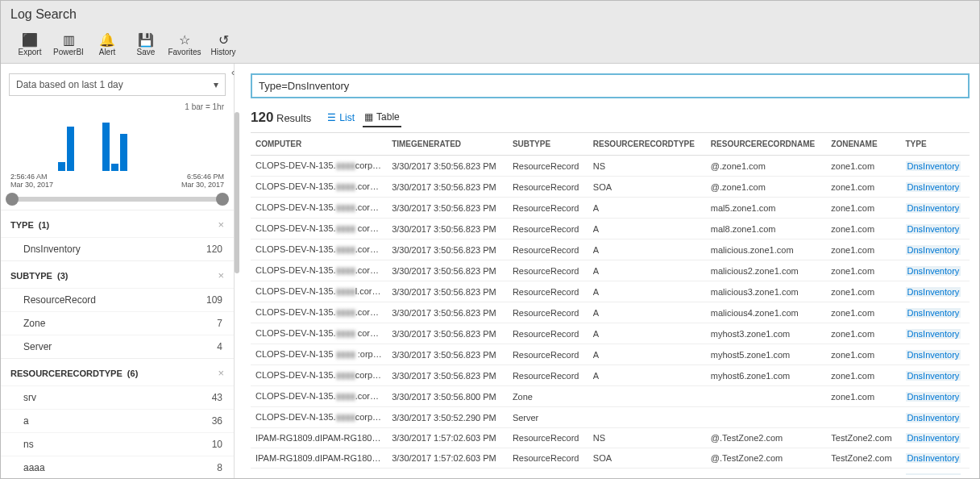  Describe the element at coordinates (118, 468) in the screenshot. I see `facet-item: aaaa8` at that location.